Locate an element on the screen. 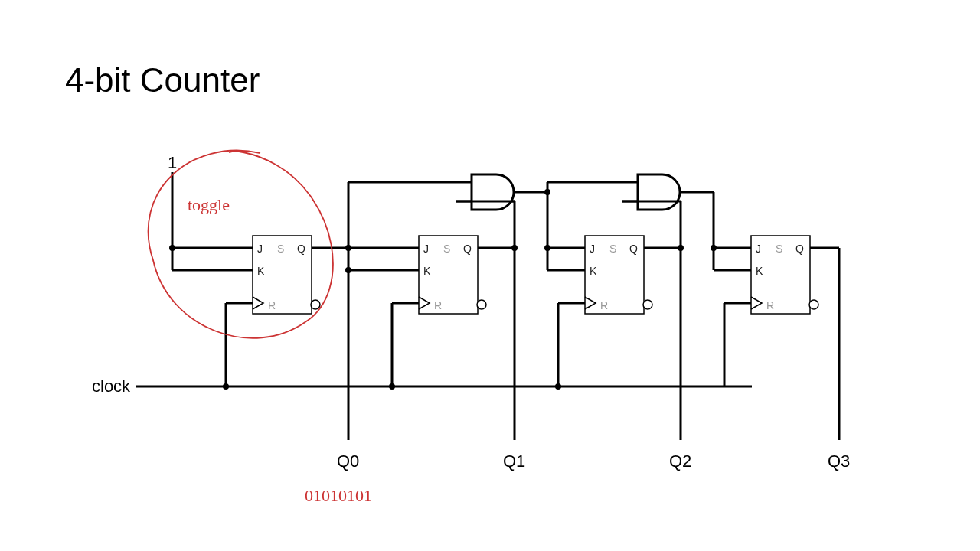 This screenshot has height=551, width=980. jk-flipflop-1: J K S Q R is located at coordinates (452, 275).